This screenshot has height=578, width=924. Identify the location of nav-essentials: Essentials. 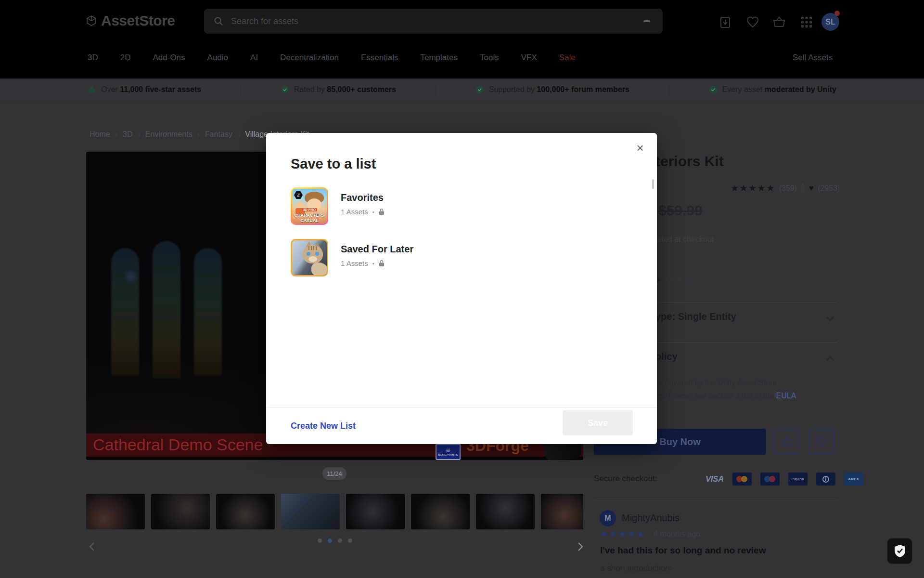
(379, 58).